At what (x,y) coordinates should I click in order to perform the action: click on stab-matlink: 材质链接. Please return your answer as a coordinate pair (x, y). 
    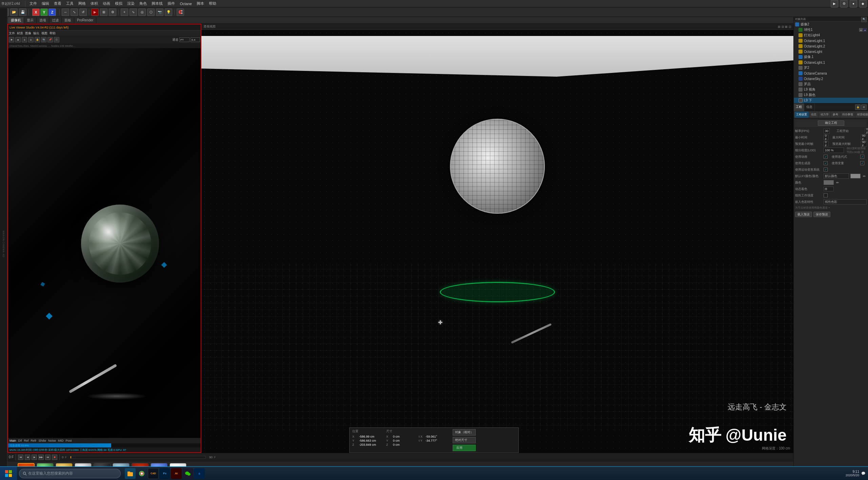
    Looking at the image, I should click on (862, 115).